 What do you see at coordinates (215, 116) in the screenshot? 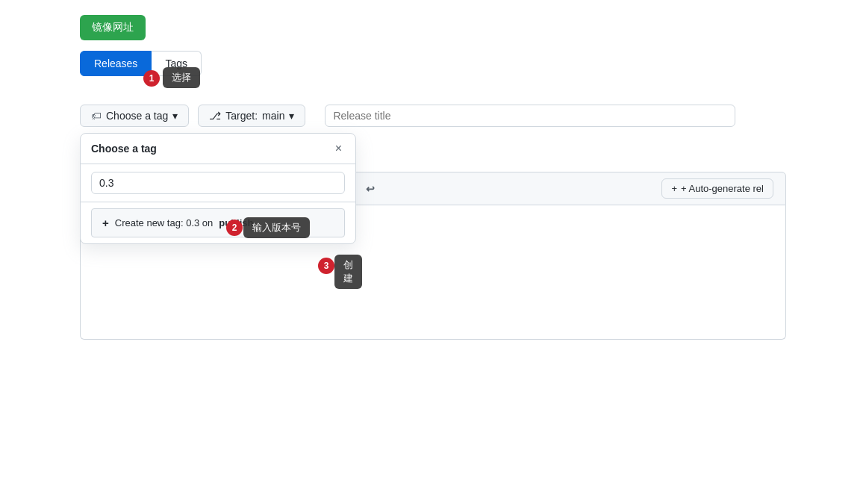
I see `branch-icon: ⎇` at bounding box center [215, 116].